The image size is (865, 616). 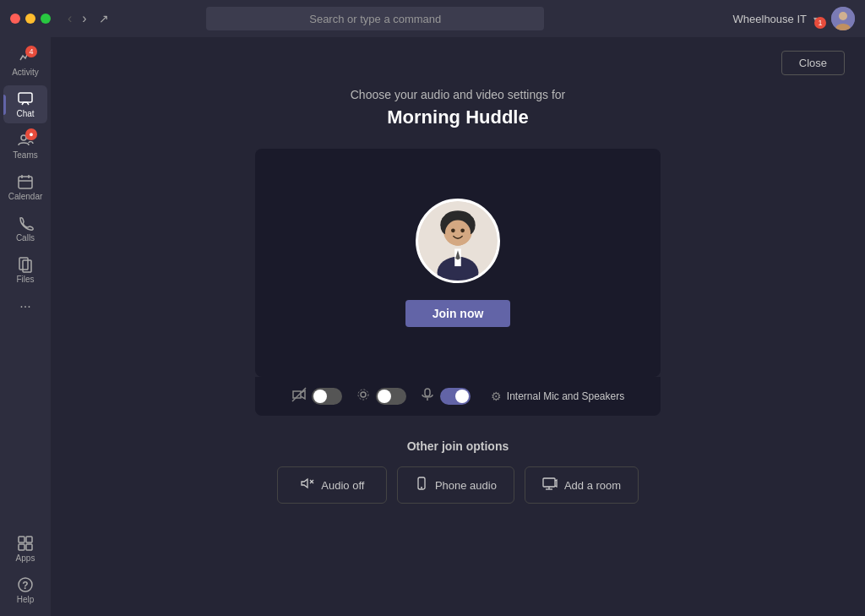 What do you see at coordinates (25, 270) in the screenshot?
I see `sidebar-item-files: Files` at bounding box center [25, 270].